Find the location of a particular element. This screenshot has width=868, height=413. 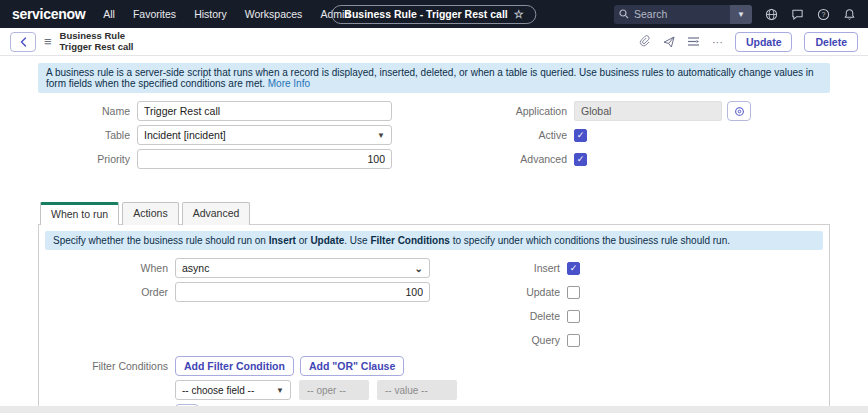

field-insert: Insert is located at coordinates (628, 268).